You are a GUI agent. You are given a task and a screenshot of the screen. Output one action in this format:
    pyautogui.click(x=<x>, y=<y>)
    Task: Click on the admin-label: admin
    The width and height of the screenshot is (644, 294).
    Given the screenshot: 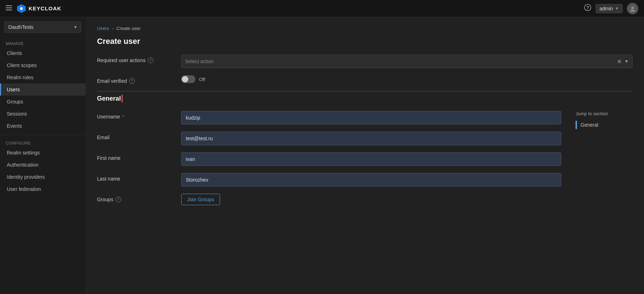 What is the action you would take?
    pyautogui.click(x=606, y=9)
    